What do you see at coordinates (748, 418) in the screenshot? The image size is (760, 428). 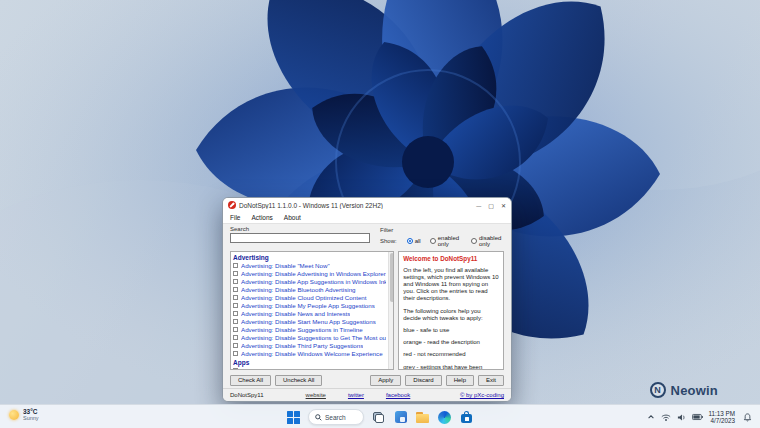 I see `bell-icon` at bounding box center [748, 418].